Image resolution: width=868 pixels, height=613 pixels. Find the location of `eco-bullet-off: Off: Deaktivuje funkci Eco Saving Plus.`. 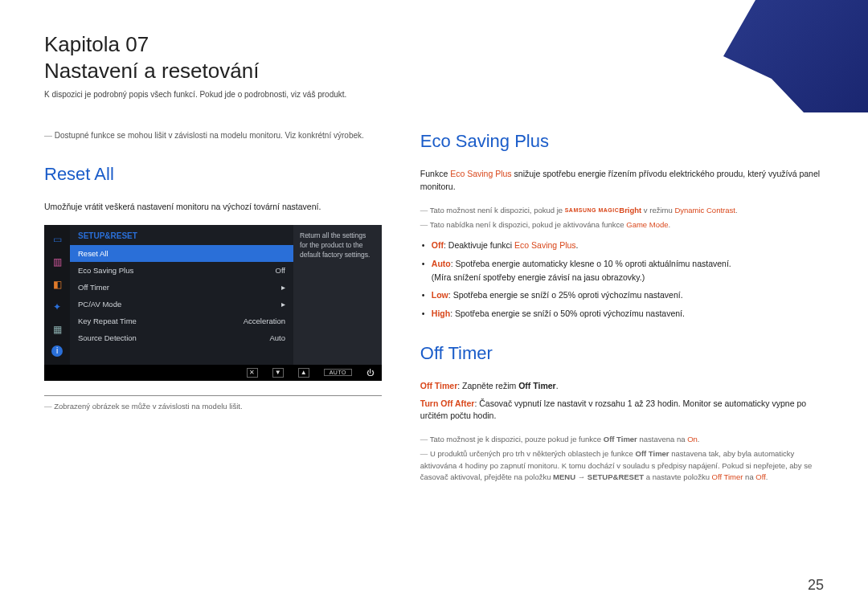

eco-bullet-off: Off: Deaktivuje funkci Eco Saving Plus. is located at coordinates (628, 246).